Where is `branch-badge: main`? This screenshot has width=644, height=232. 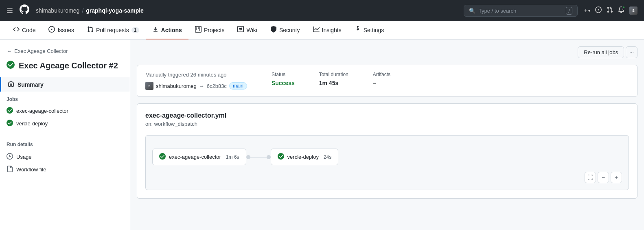 branch-badge: main is located at coordinates (238, 86).